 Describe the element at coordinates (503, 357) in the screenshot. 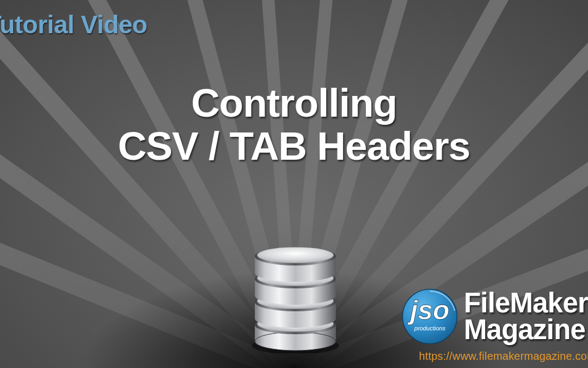

I see `site-url: https://www.filemakermagazine.com` at that location.